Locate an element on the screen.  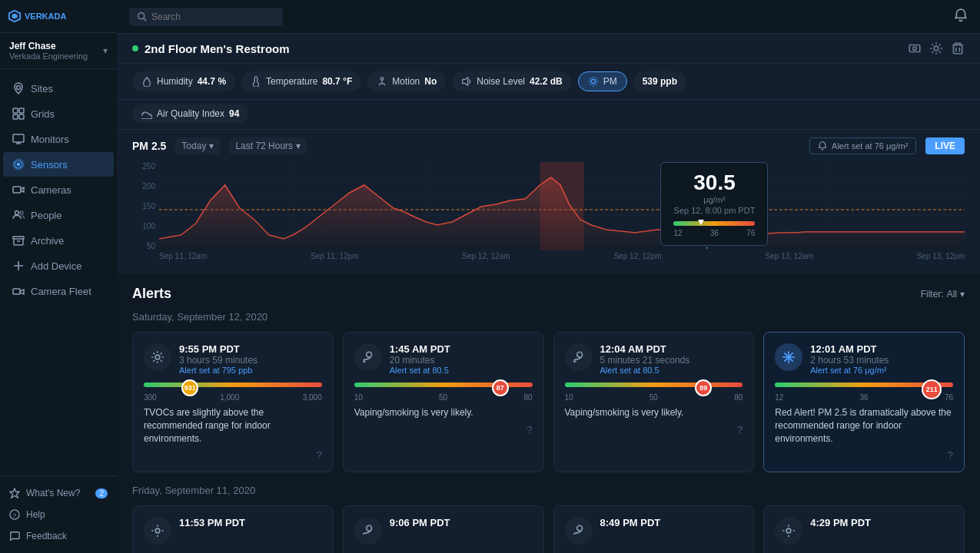
sidebar: VERKADA Jeff Chase Verkada Engineering ▾… is located at coordinates (58, 276).